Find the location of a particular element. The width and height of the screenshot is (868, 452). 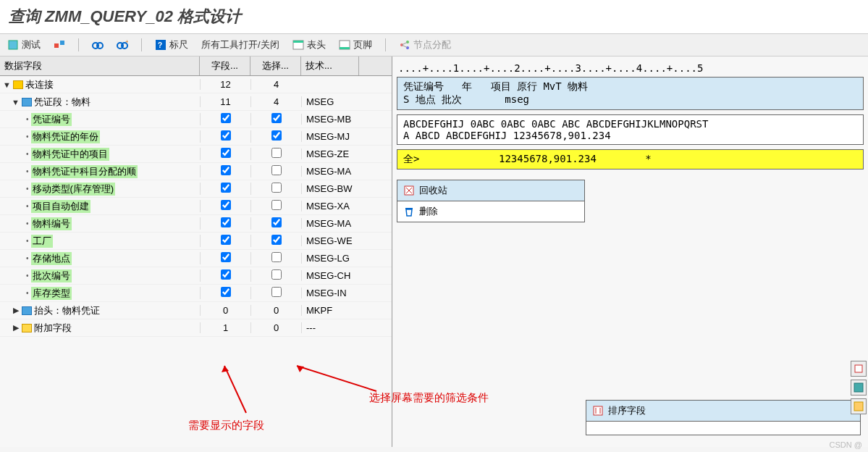

node-assign-button: 节点分配 is located at coordinates (425, 45).